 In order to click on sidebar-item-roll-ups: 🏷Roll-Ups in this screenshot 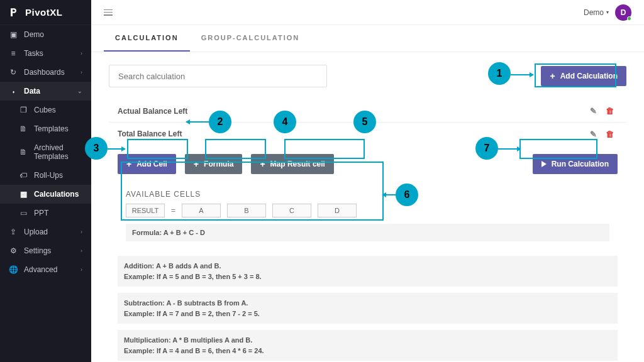, I will do `click(45, 175)`.